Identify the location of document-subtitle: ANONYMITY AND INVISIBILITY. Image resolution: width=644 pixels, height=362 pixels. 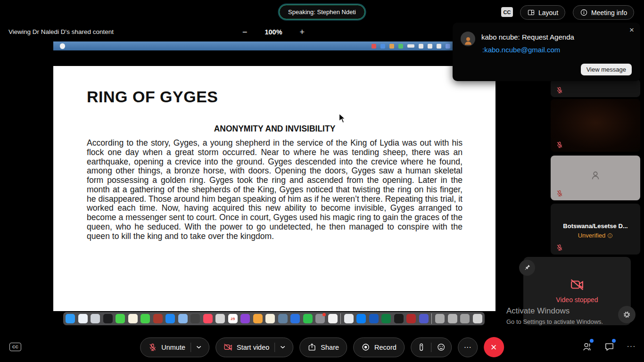
(274, 129).